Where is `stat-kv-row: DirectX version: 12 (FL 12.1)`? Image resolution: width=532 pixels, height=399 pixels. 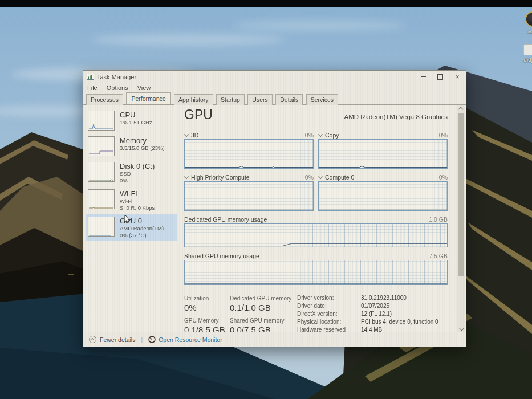
stat-kv-row: DirectX version: 12 (FL 12.1) is located at coordinates (372, 314).